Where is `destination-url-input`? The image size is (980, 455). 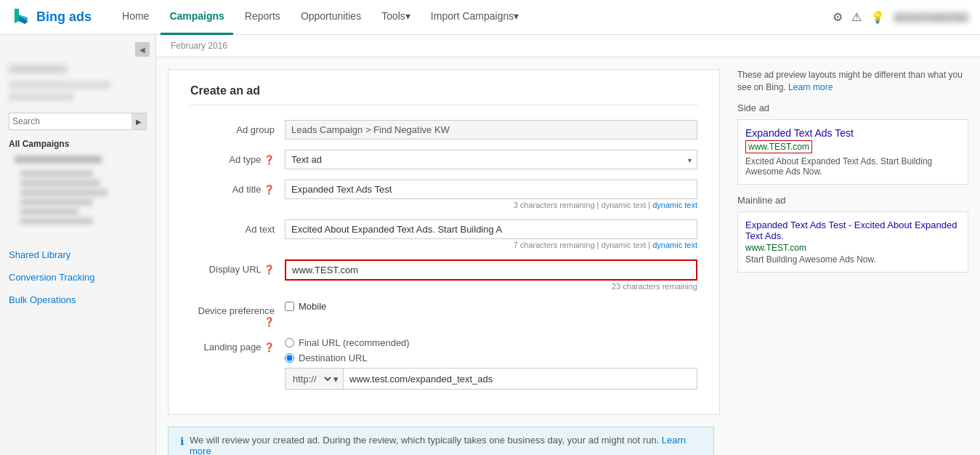
destination-url-input is located at coordinates (520, 379).